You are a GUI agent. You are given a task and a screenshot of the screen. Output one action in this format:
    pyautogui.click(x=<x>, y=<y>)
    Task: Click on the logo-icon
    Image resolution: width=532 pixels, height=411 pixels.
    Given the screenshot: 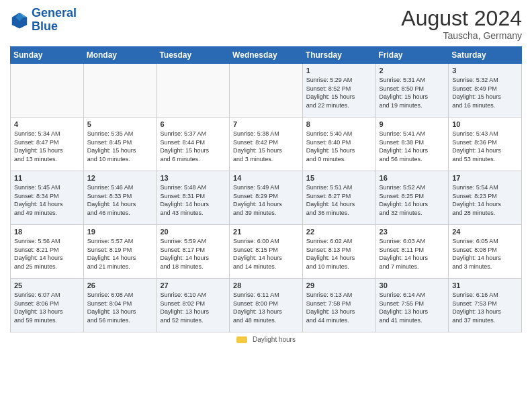 What is the action you would take?
    pyautogui.click(x=19, y=20)
    